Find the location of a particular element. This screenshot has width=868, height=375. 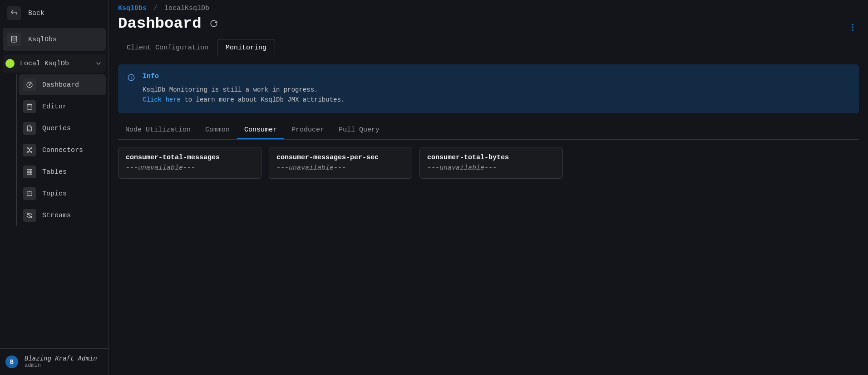

info-line1: KsqlDb Monitoring is still a work in pro… is located at coordinates (230, 90).